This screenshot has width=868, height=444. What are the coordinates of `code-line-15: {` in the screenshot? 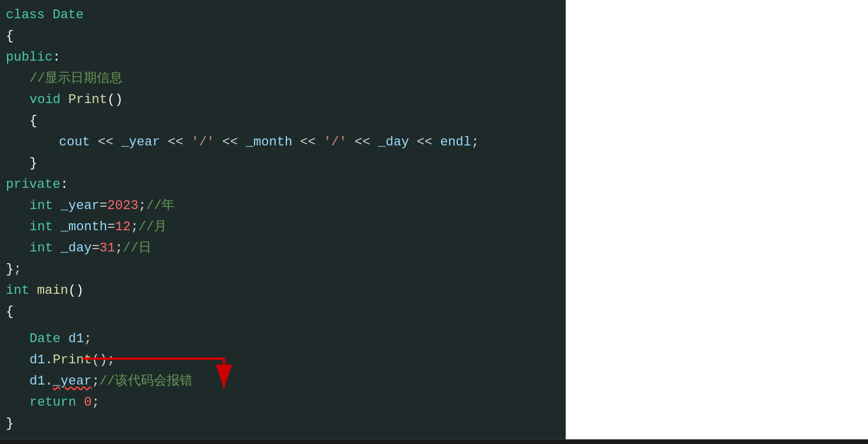 It's located at (283, 312).